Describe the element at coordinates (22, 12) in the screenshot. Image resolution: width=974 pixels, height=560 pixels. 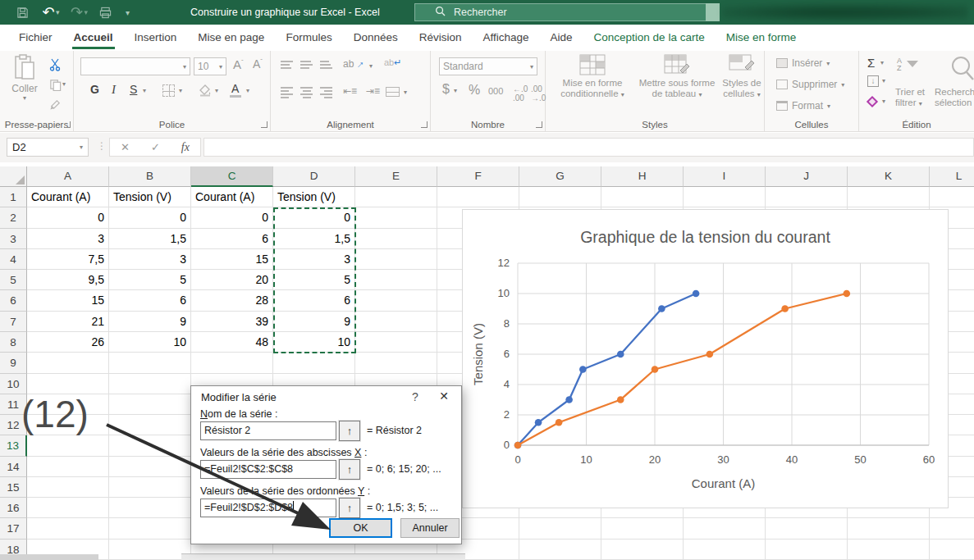
I see `save-icon` at that location.